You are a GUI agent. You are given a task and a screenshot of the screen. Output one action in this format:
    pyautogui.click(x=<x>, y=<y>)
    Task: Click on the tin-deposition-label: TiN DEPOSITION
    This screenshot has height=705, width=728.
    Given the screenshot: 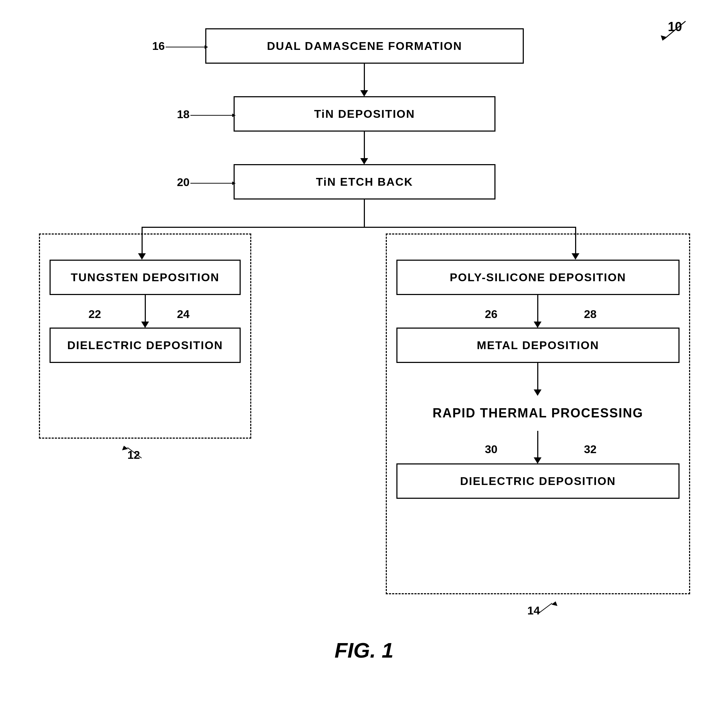 What is the action you would take?
    pyautogui.click(x=364, y=114)
    